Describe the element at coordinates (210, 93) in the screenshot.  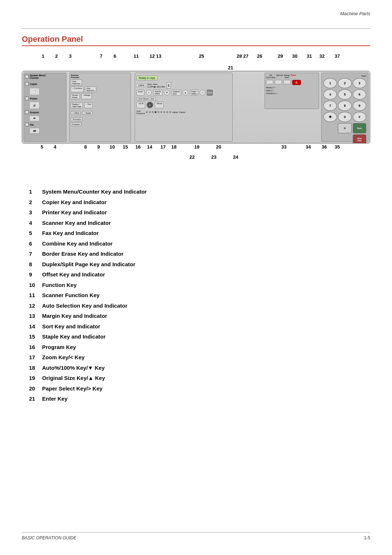
I see `enter-btn: Enter` at that location.